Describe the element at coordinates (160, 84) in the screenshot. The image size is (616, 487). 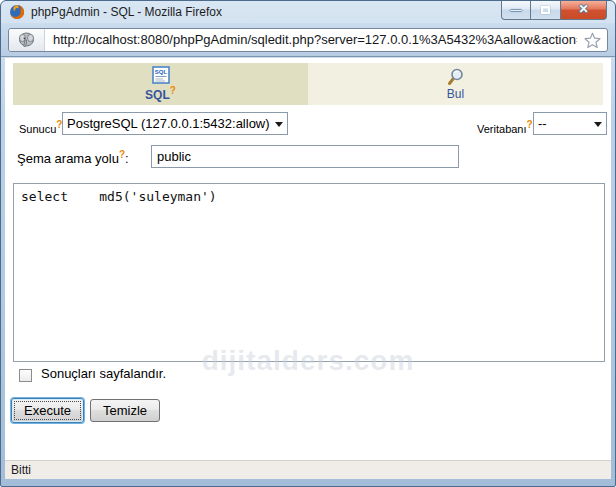
I see `tab-sql: SQL SQL?` at that location.